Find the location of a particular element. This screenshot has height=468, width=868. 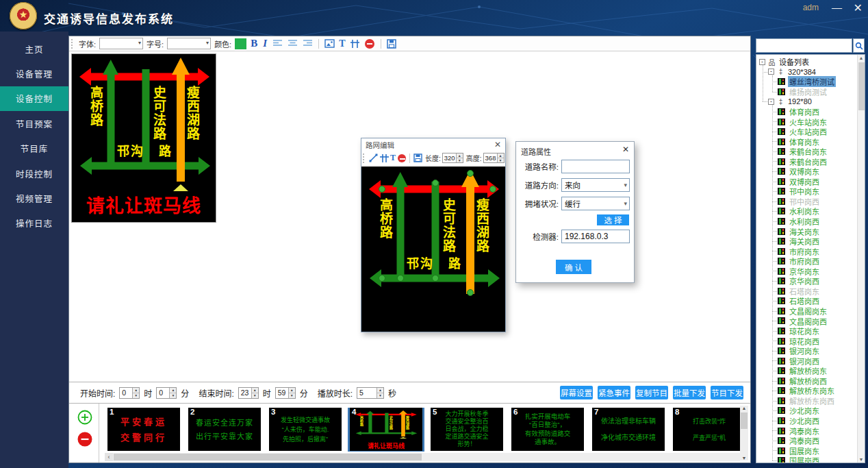

sidebar-item-program-library: 节目库 is located at coordinates (34, 149).